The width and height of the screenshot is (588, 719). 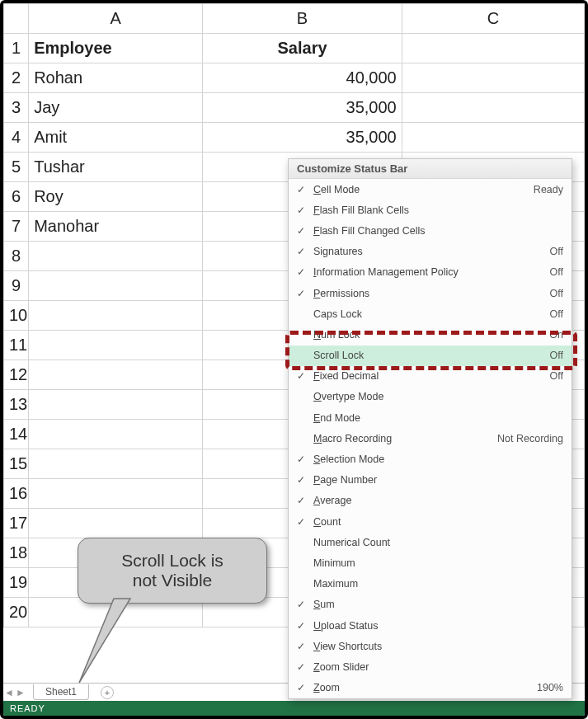 I want to click on ctx-item: ✓Sum, so click(x=430, y=605).